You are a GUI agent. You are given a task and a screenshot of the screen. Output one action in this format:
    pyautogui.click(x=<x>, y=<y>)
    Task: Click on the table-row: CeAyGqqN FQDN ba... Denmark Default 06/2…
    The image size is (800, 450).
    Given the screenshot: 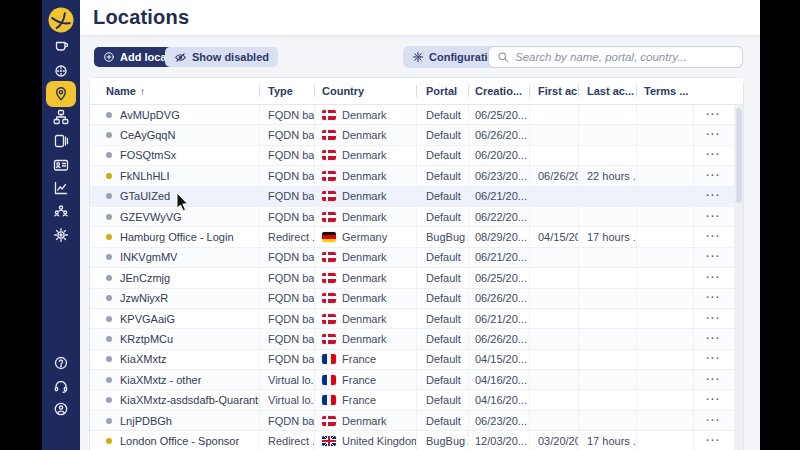 What is the action you would take?
    pyautogui.click(x=412, y=135)
    